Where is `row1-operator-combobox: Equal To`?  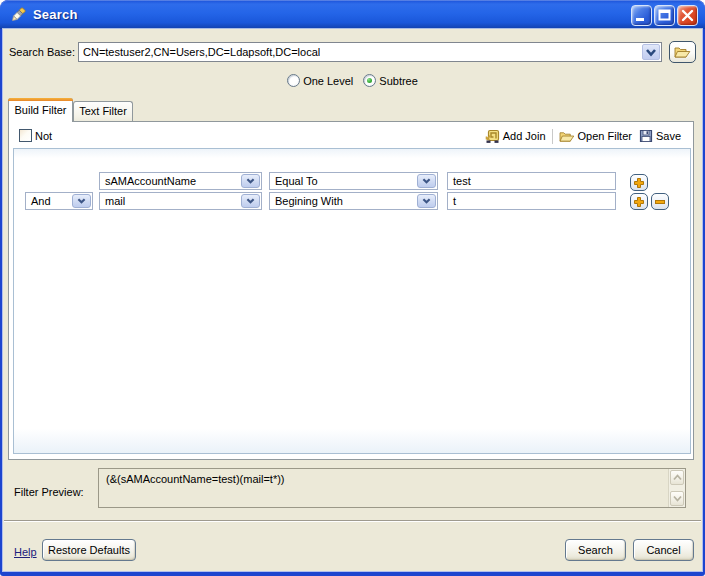
row1-operator-combobox: Equal To is located at coordinates (354, 181).